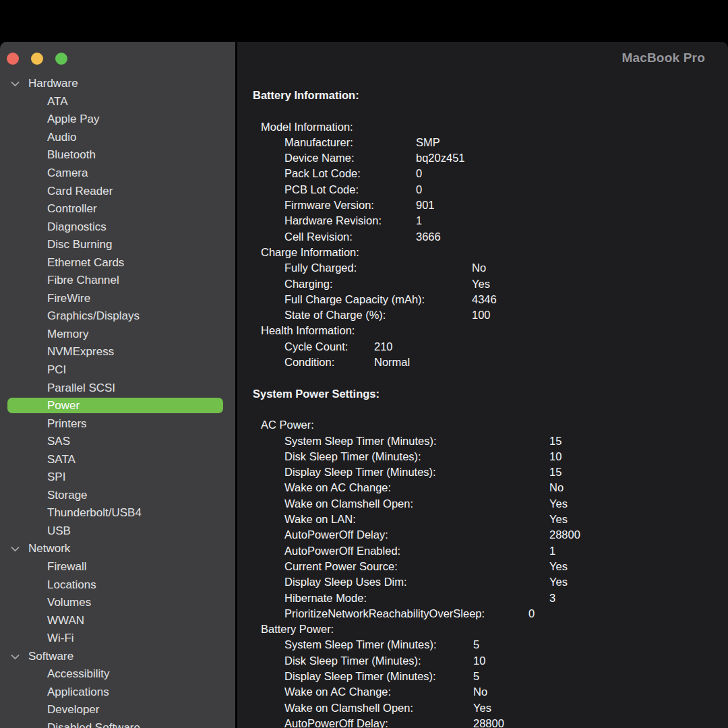  Describe the element at coordinates (117, 352) in the screenshot. I see `sidebar-item-nvmexpress: NVMExpress` at that location.